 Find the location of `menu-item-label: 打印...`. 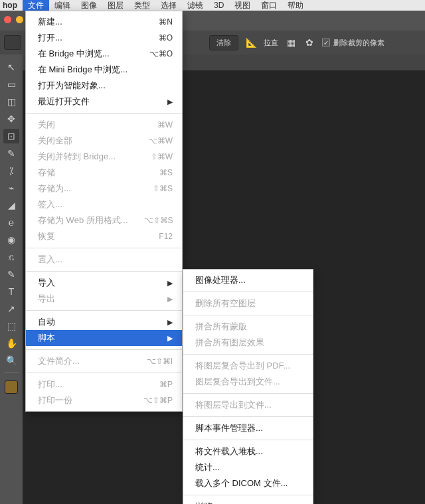

menu-item-label: 打印... is located at coordinates (50, 384).